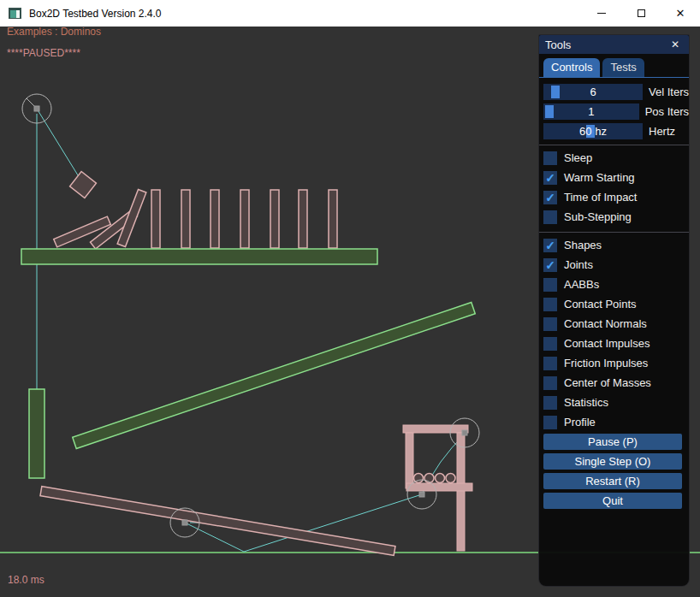  I want to click on slider-value: 1, so click(591, 111).